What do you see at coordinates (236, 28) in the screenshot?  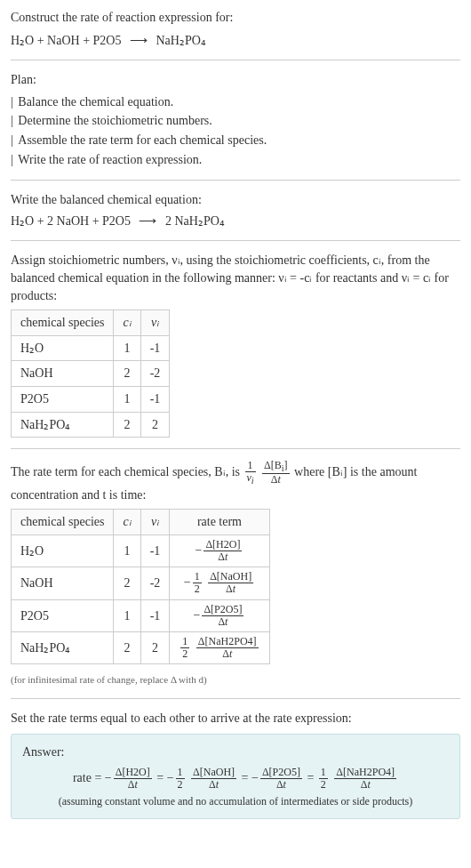 I see `prompt-section: Construct the rate of reaction expressio…` at bounding box center [236, 28].